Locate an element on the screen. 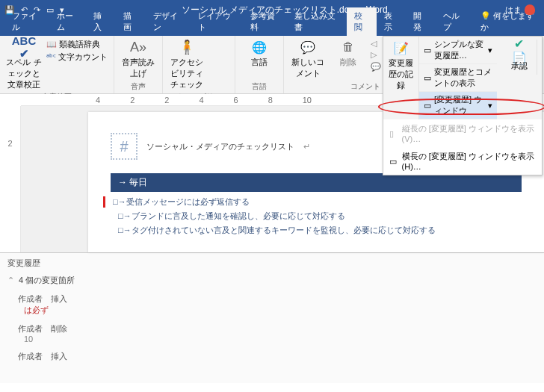 The height and width of the screenshot is (392, 544). hash-icon: # is located at coordinates (124, 146).